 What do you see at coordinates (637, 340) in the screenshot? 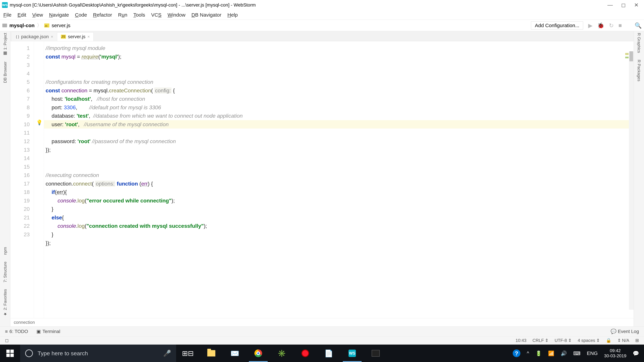
I see `status-memory-icon: ⊞` at bounding box center [637, 340].